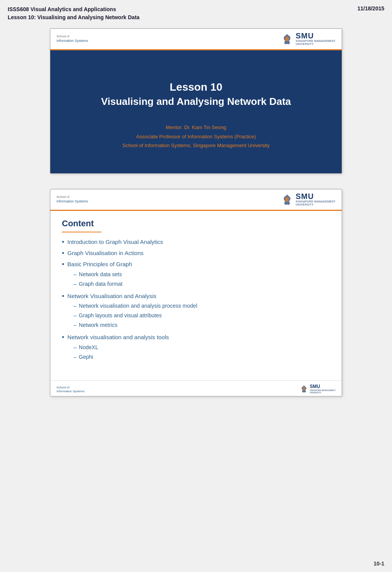 The width and height of the screenshot is (392, 572). What do you see at coordinates (323, 389) in the screenshot?
I see `footer-smu-text: SMU SINGAPORE MANAGEMENT UNIVERSITY` at bounding box center [323, 389].